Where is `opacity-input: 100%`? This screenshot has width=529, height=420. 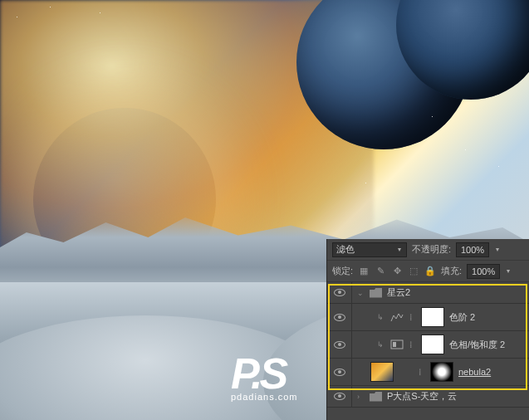
opacity-input: 100% is located at coordinates (473, 250).